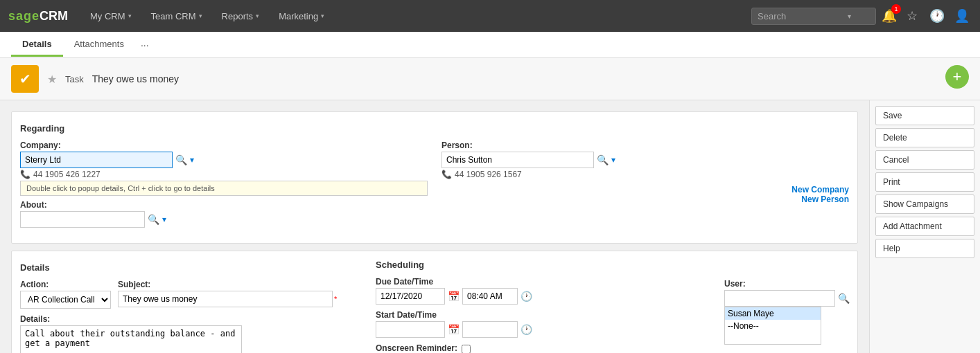  Describe the element at coordinates (182, 160) in the screenshot. I see `company-search-icon: 🔍` at that location.